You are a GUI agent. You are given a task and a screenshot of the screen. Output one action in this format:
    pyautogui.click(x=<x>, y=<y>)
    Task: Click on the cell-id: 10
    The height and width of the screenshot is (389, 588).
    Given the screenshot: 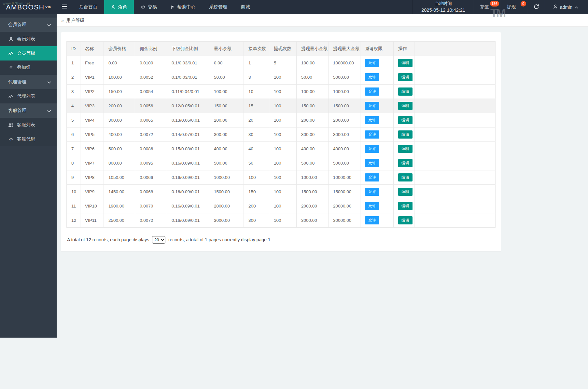 What is the action you would take?
    pyautogui.click(x=74, y=192)
    